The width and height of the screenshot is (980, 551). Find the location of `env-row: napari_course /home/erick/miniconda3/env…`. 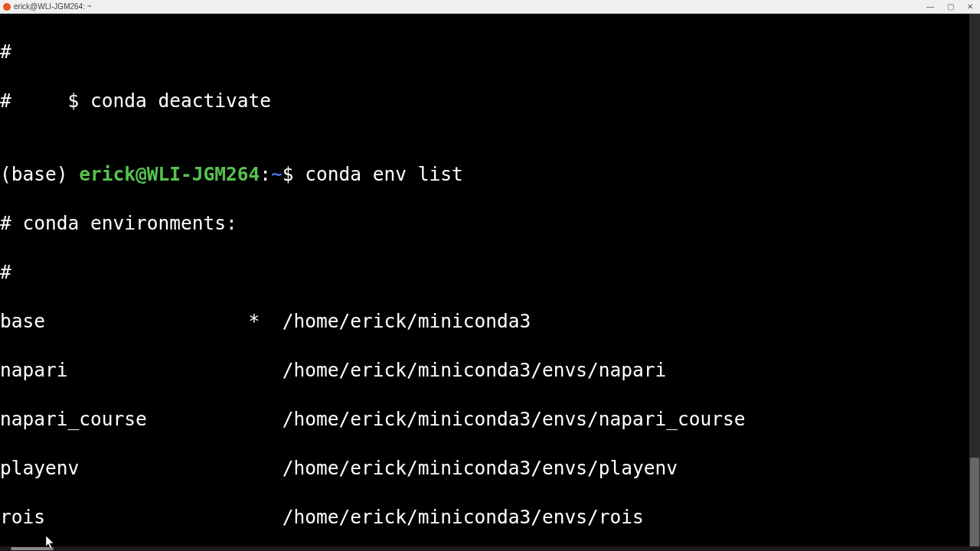

env-row: napari_course /home/erick/miniconda3/env… is located at coordinates (490, 419).